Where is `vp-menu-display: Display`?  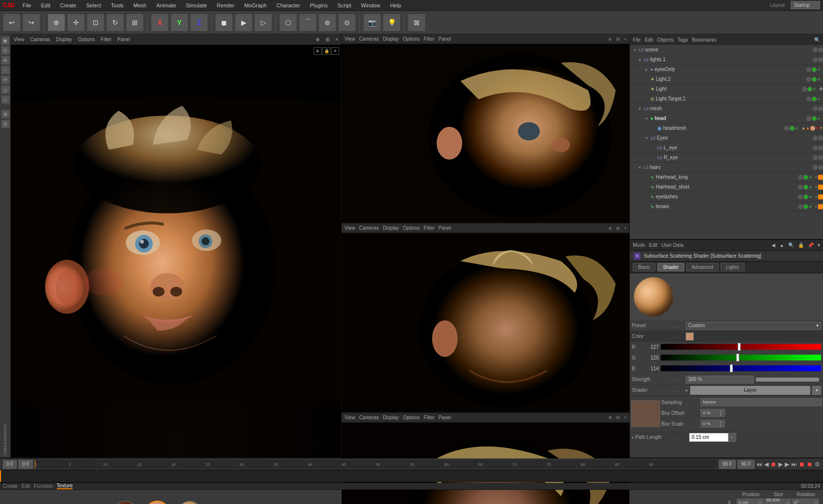
vp-menu-display: Display is located at coordinates (64, 39).